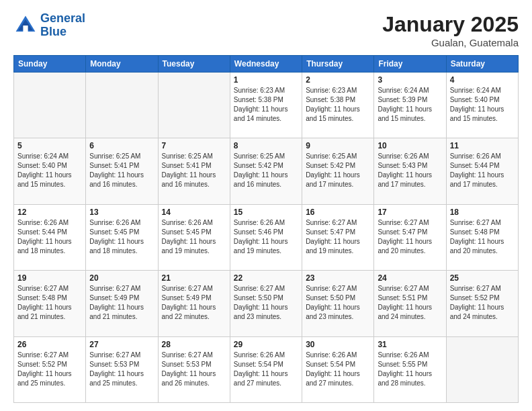  What do you see at coordinates (339, 171) in the screenshot?
I see `day-cell: 9Sunrise: 6:25 AM Sunset: 5:42 PM Daylig…` at bounding box center [339, 171].